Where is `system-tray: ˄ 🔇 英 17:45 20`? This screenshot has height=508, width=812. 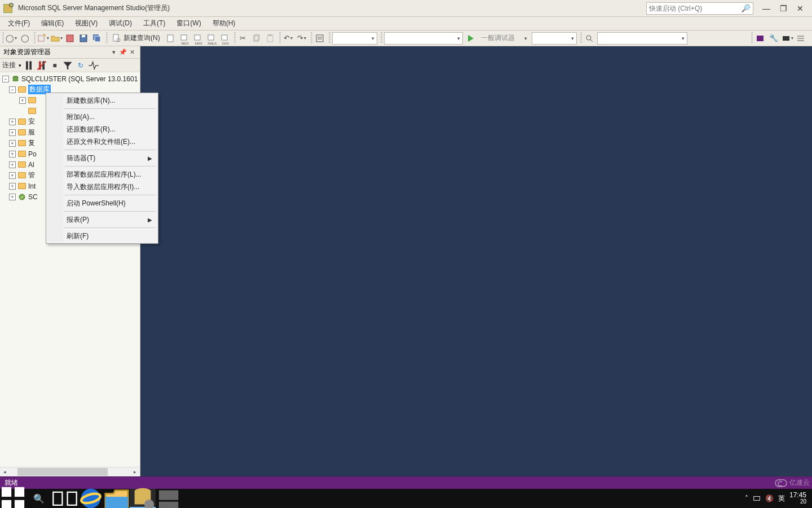
system-tray: ˄ 🔇 英 17:45 20 is located at coordinates (776, 498).